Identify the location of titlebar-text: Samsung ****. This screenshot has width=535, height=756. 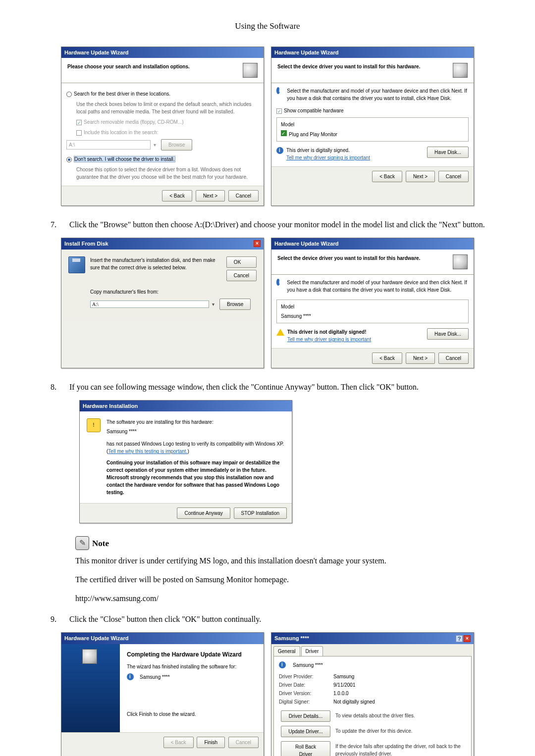
(292, 639).